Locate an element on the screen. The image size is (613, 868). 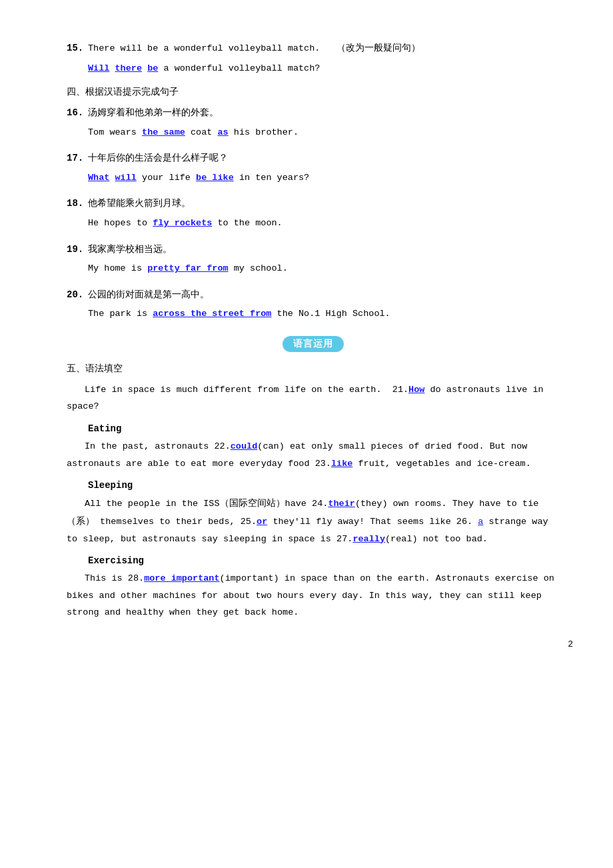
q17-will: will is located at coordinates (126, 177).